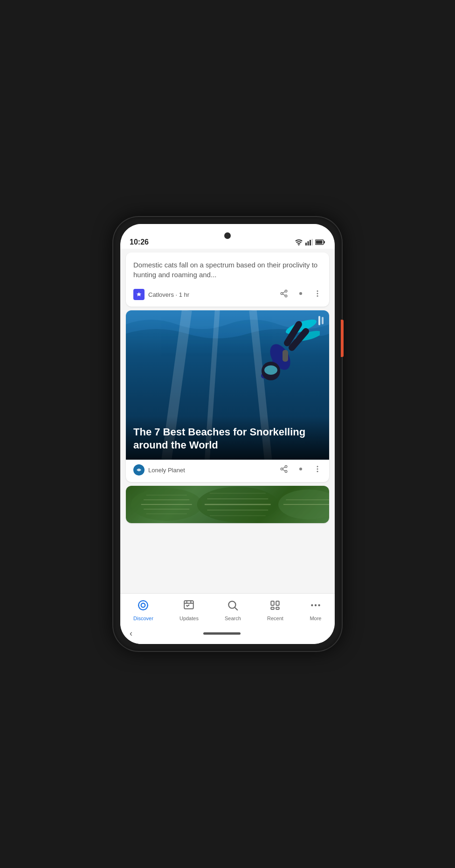 The width and height of the screenshot is (455, 868). I want to click on status-time: 10:26, so click(139, 242).